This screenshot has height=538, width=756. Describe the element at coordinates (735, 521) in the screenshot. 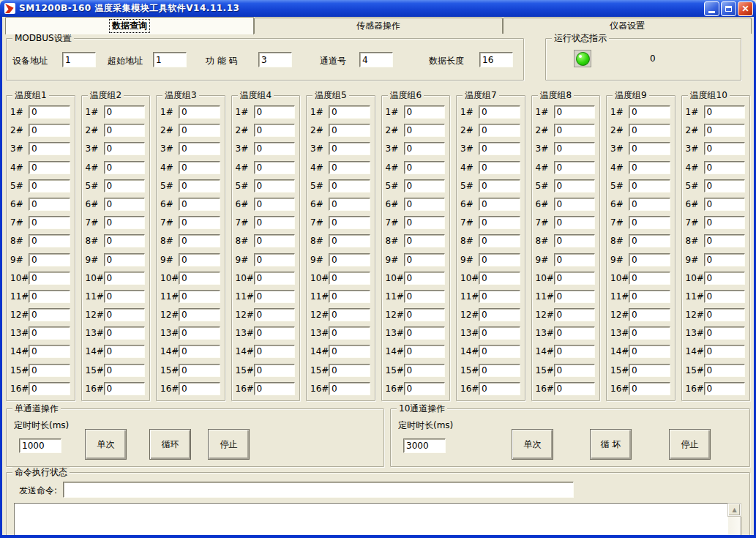

I see `log-scrollbar: ▲` at that location.